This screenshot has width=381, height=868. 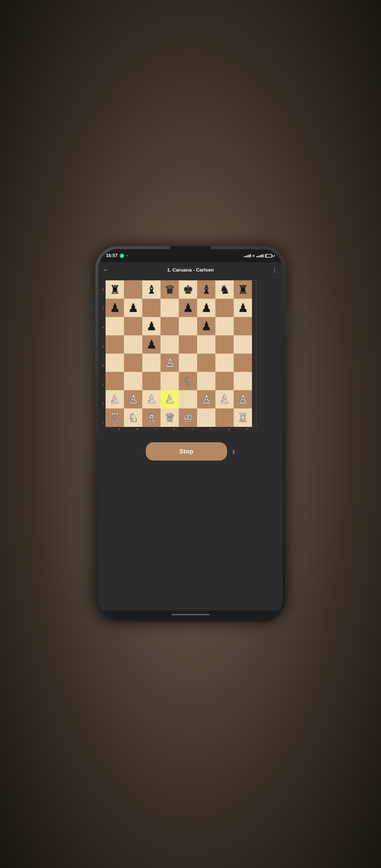 I want to click on home-indicator, so click(x=191, y=615).